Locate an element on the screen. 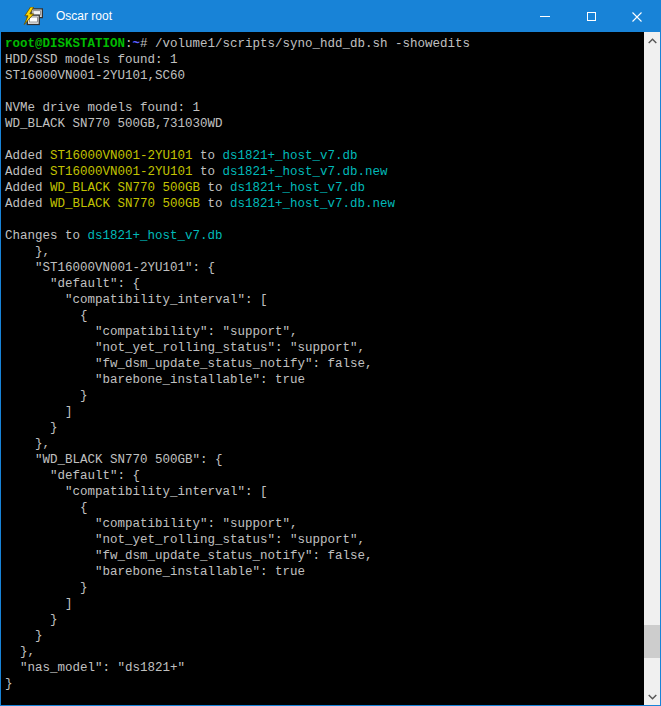 Image resolution: width=661 pixels, height=706 pixels. terminal-line: root@DISKSTATION:~# /volume1/scripts/syn… is located at coordinates (324, 44).